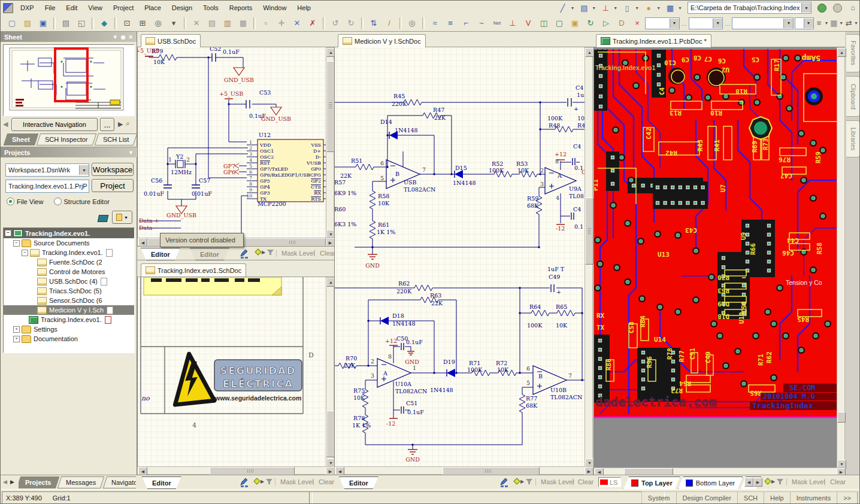 This screenshot has height=504, width=860. What do you see at coordinates (758, 482) in the screenshot?
I see `layer-scroll-right: ▶` at bounding box center [758, 482].